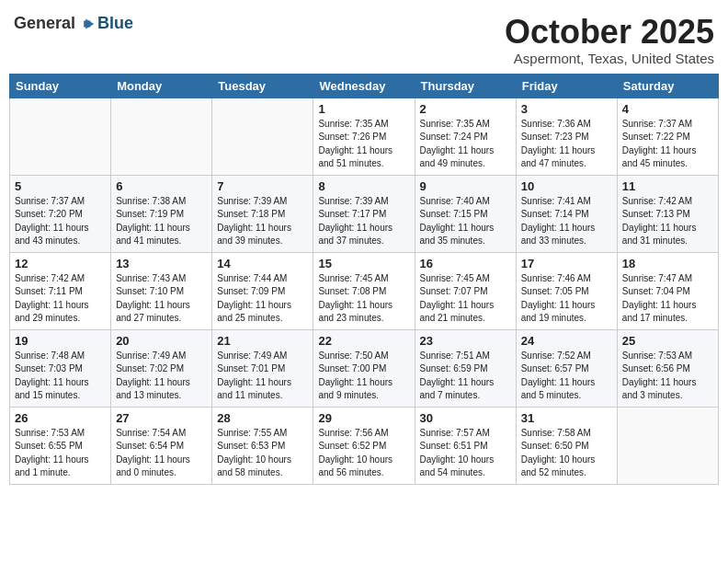  What do you see at coordinates (566, 340) in the screenshot?
I see `day-number: 24` at bounding box center [566, 340].